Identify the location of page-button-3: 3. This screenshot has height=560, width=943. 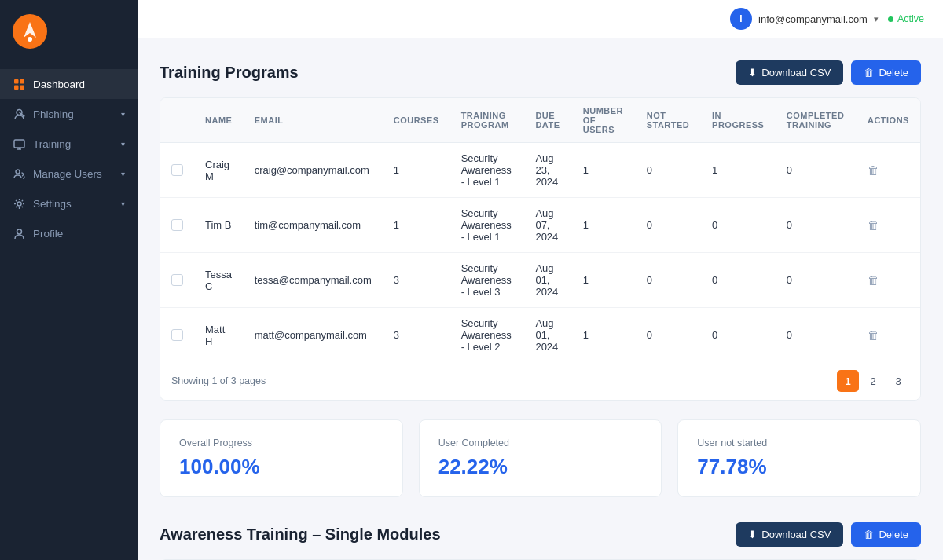
(898, 381).